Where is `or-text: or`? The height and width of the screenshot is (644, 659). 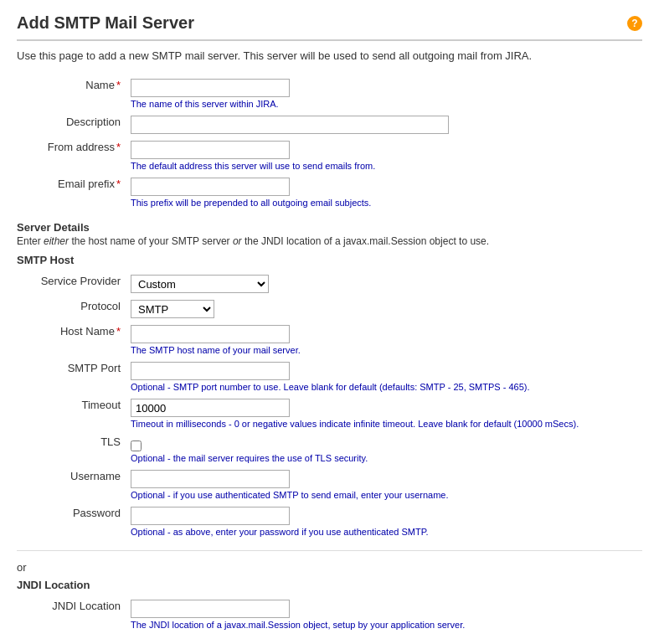
or-text: or is located at coordinates (330, 568).